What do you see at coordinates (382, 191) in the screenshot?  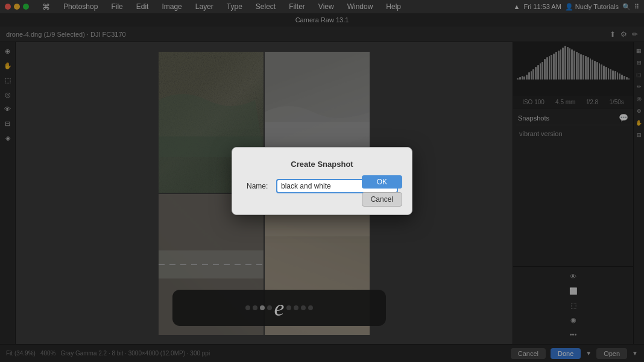 I see `dialog-buttons: OK Cancel` at bounding box center [382, 191].